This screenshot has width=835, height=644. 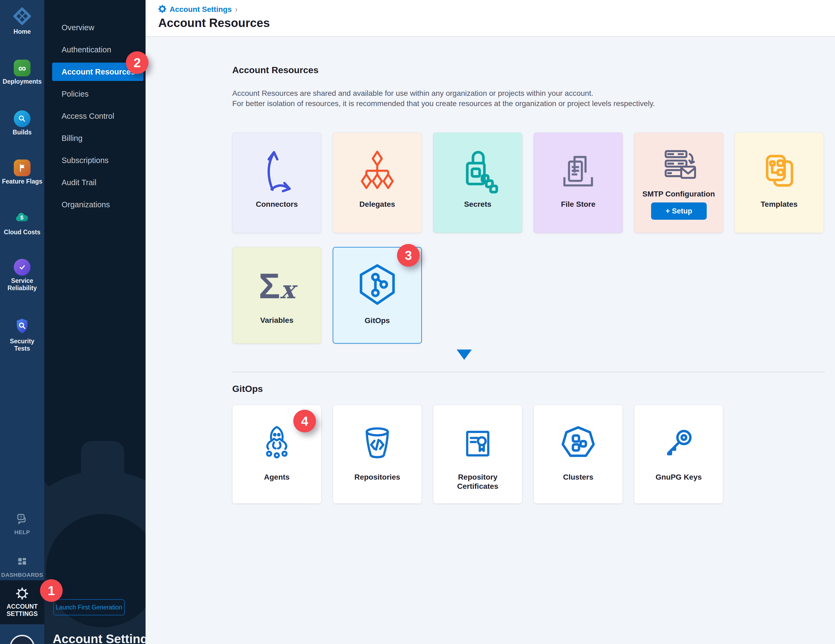 What do you see at coordinates (478, 183) in the screenshot?
I see `card-secrets: Secrets` at bounding box center [478, 183].